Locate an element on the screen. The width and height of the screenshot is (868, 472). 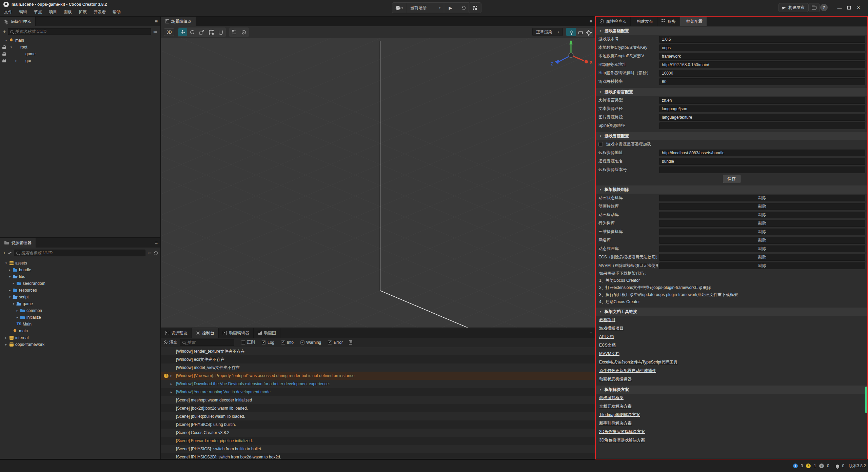
field-value-input: http://localhost:8083/assets/bundle is located at coordinates (762, 153).